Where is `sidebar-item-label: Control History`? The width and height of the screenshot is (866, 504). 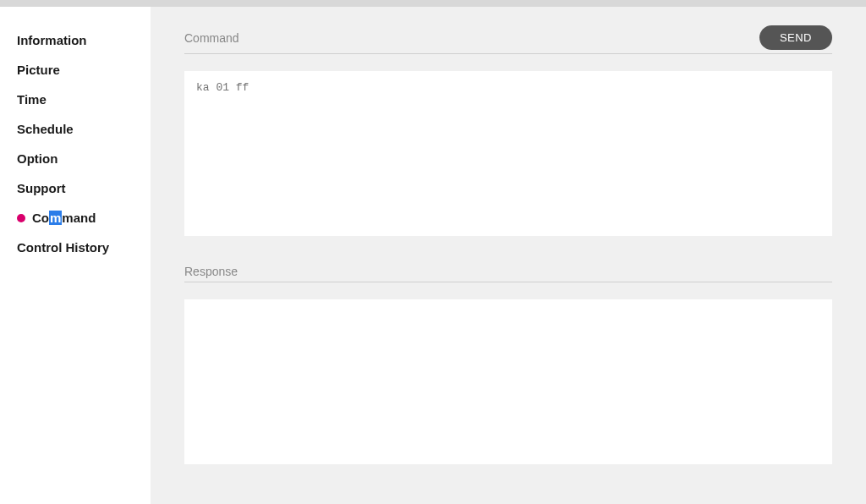
sidebar-item-label: Control History is located at coordinates (63, 247).